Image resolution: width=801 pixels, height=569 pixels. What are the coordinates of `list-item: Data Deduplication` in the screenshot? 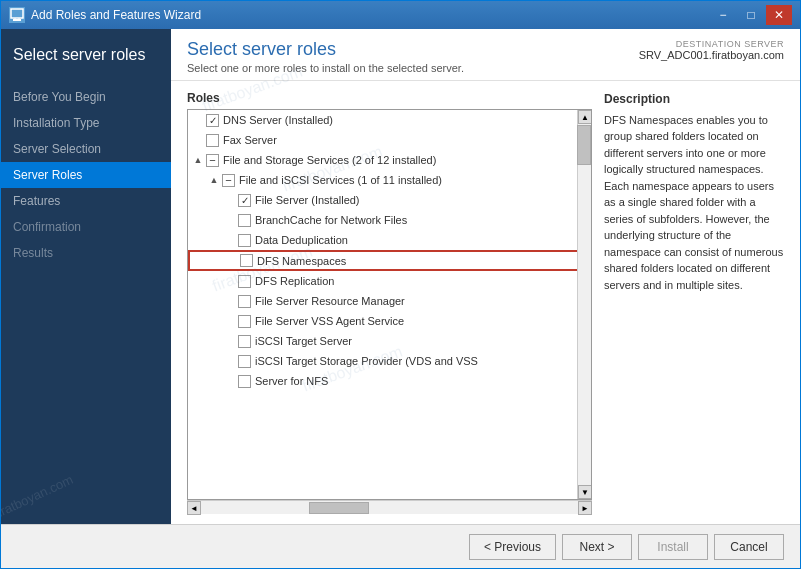 It's located at (390, 240).